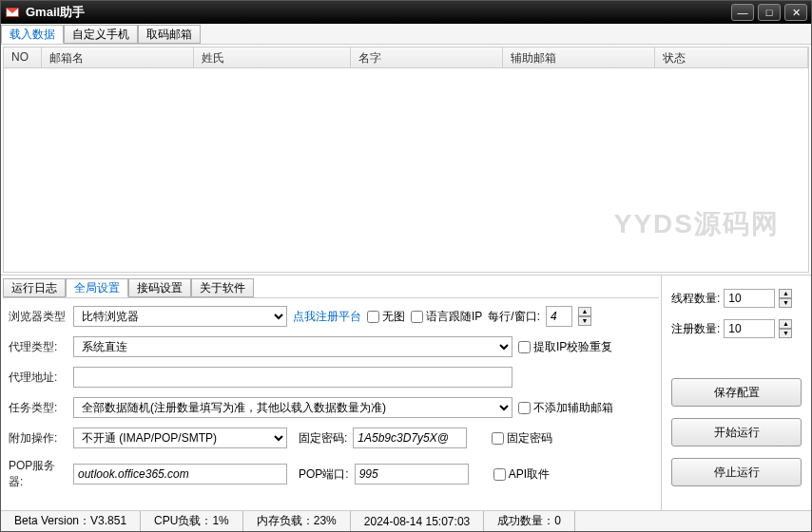 This screenshot has height=532, width=812. Describe the element at coordinates (572, 348) in the screenshot. I see `ip-check-label: 提取IP校验重复` at that location.